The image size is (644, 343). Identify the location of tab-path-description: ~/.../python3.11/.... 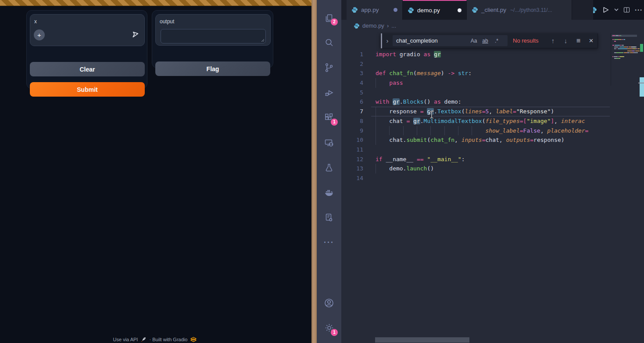
(531, 10).